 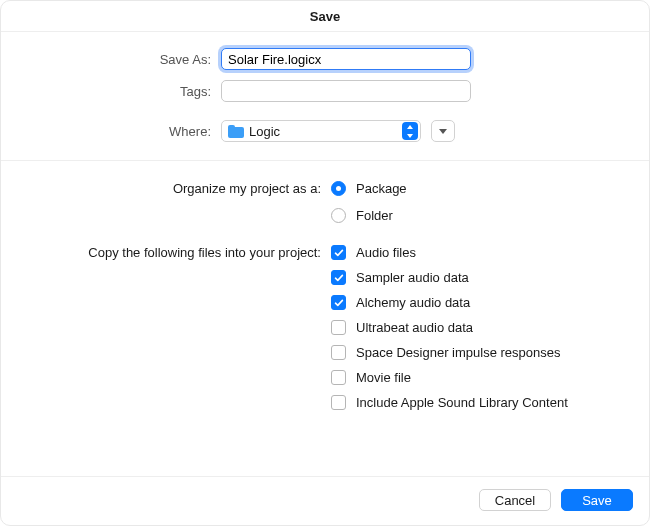 What do you see at coordinates (338, 252) in the screenshot?
I see `copy-checkbox-audio-files` at bounding box center [338, 252].